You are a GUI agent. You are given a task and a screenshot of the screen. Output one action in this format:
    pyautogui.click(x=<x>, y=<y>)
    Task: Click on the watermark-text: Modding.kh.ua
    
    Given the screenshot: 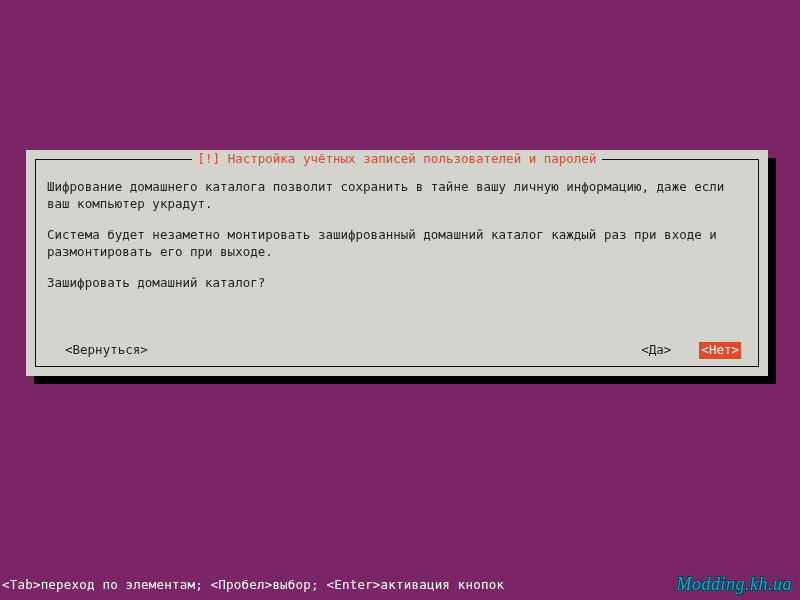 What is the action you would take?
    pyautogui.click(x=734, y=584)
    